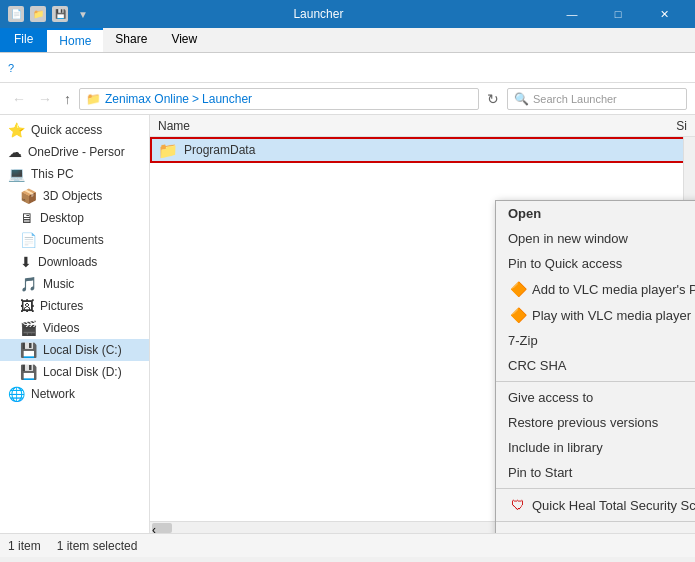 The image size is (695, 562). I want to click on vlc-icon-playlist: 🔶, so click(518, 289).